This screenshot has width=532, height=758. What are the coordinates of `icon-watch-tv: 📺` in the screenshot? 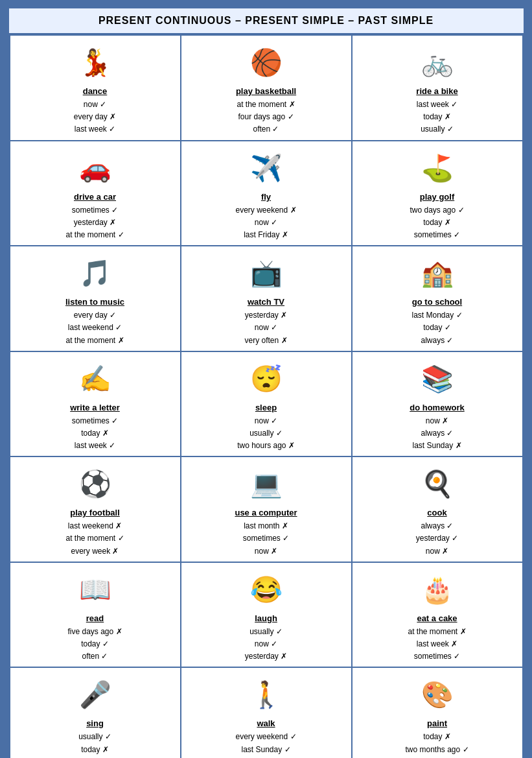 It's located at (266, 273).